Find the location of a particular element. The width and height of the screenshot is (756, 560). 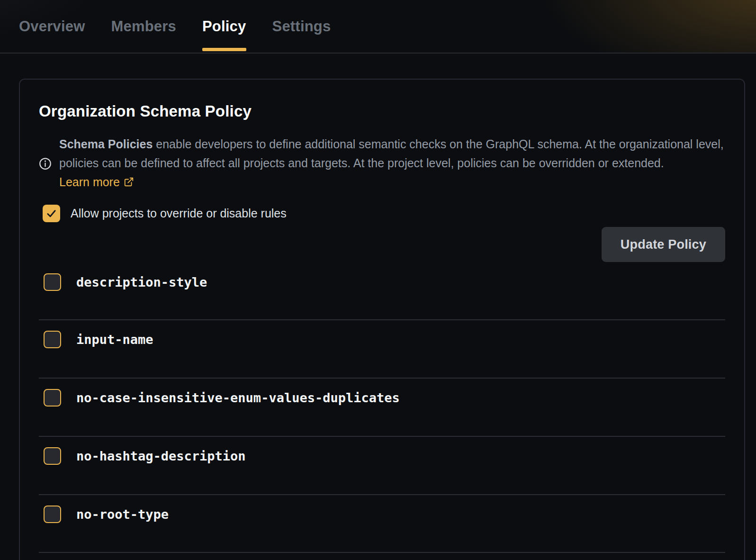

rule-checkbox-no-case-insensitive-enum-values-duplicates is located at coordinates (52, 398).